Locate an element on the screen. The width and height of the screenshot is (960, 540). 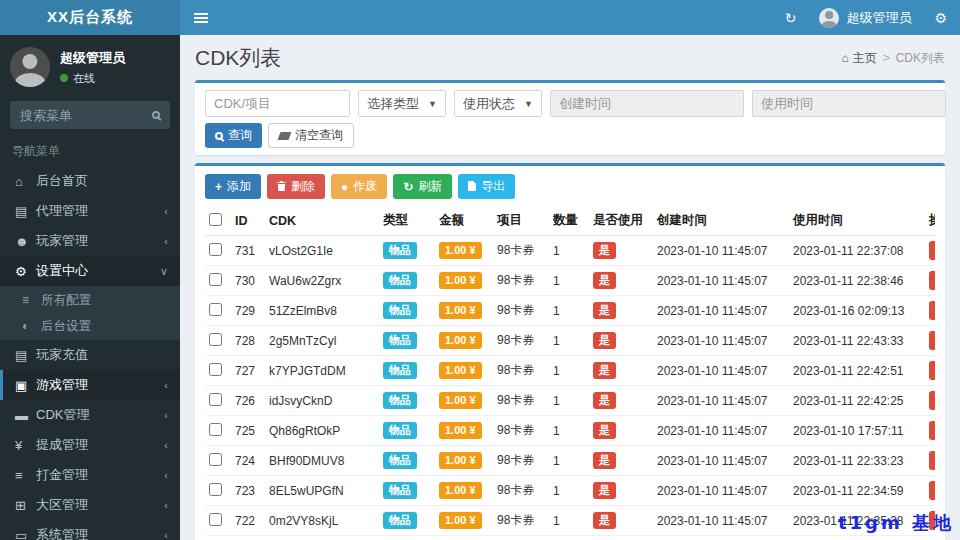
status-select: 使用状态 ▼ is located at coordinates (498, 104).